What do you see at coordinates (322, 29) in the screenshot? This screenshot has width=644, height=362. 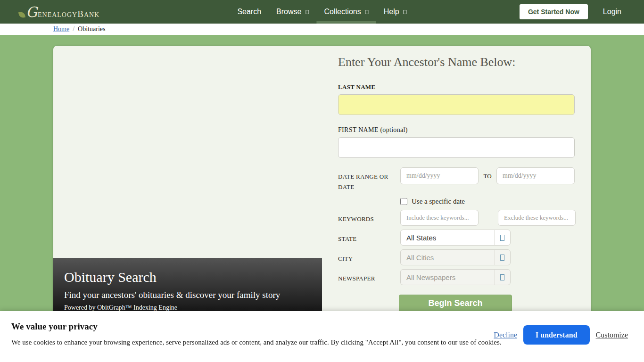 I see `breadcrumb: Home / Obituaries` at bounding box center [322, 29].